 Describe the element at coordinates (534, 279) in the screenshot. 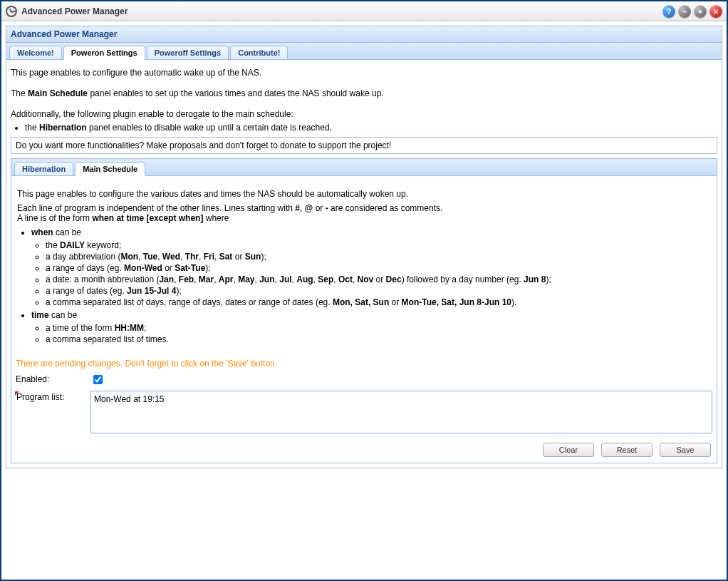

I see `dt-d: Jun 8` at that location.